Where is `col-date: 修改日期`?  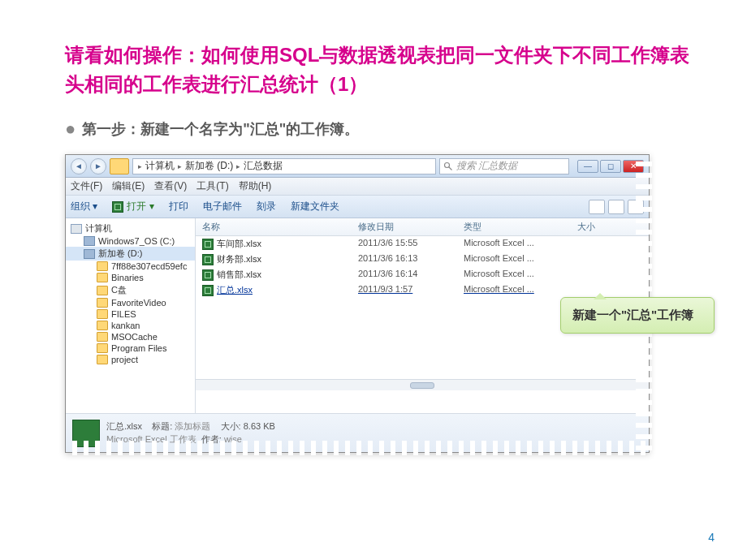 col-date: 修改日期 is located at coordinates (411, 227).